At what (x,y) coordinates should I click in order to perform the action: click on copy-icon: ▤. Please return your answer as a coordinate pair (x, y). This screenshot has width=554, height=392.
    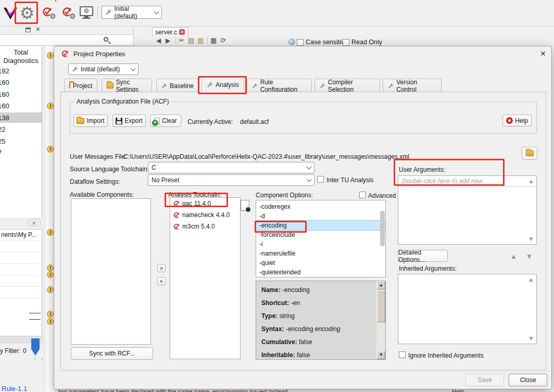
    Looking at the image, I should click on (191, 41).